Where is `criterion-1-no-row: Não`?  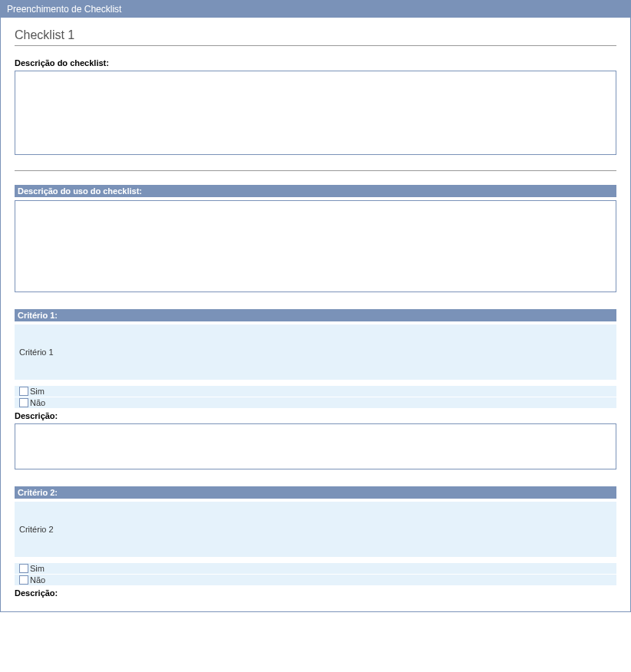
criterion-1-no-row: Não is located at coordinates (316, 403).